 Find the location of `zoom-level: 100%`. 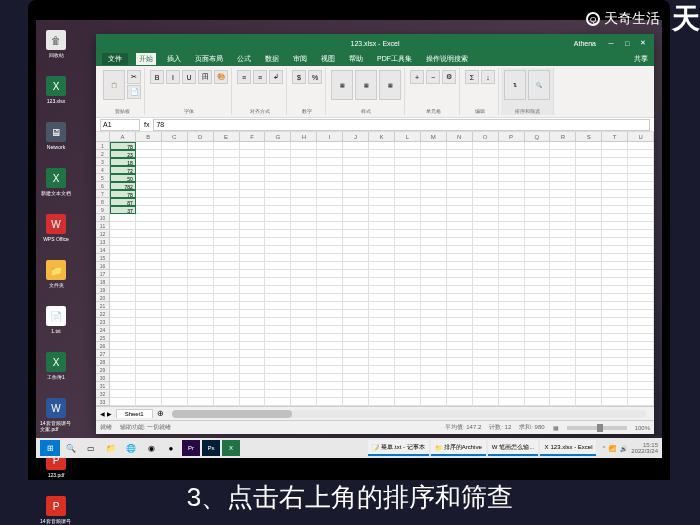

zoom-level: 100% is located at coordinates (642, 428).